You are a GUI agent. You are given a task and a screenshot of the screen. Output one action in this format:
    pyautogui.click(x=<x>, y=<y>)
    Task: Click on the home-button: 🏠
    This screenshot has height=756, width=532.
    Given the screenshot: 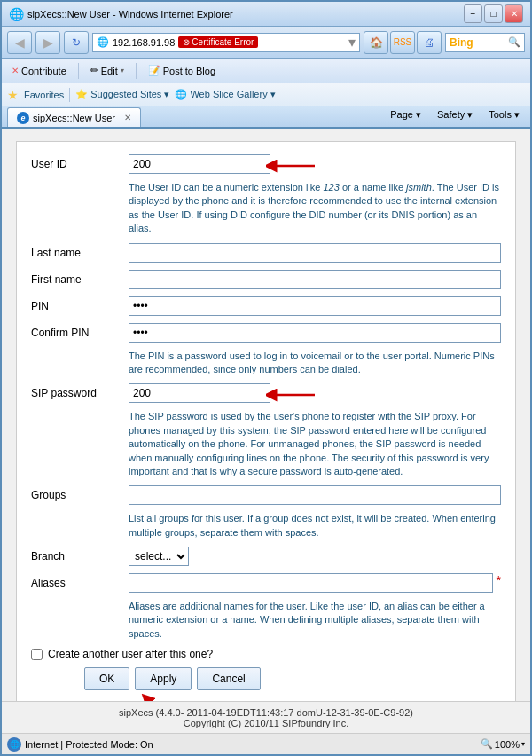 What is the action you would take?
    pyautogui.click(x=376, y=43)
    